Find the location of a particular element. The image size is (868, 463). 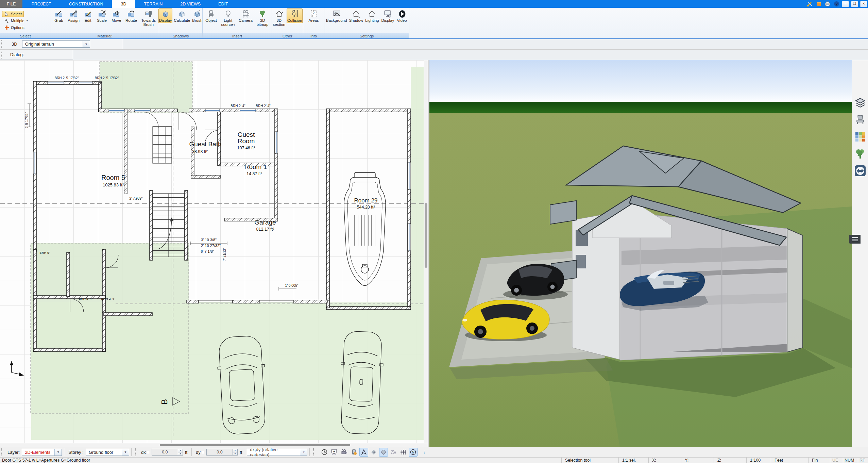

help-icon: ? is located at coordinates (836, 4).